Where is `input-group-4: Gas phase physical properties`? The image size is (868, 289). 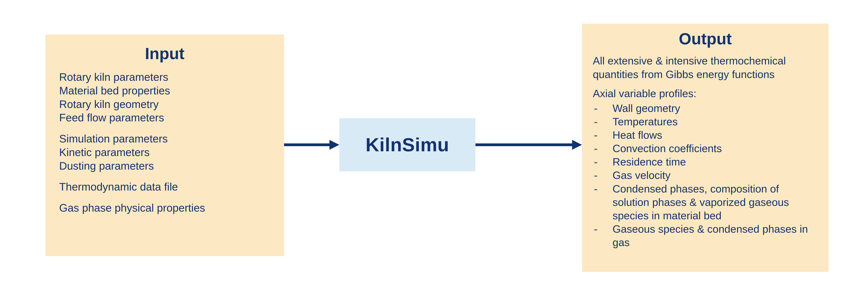 input-group-4: Gas phase physical properties is located at coordinates (165, 208).